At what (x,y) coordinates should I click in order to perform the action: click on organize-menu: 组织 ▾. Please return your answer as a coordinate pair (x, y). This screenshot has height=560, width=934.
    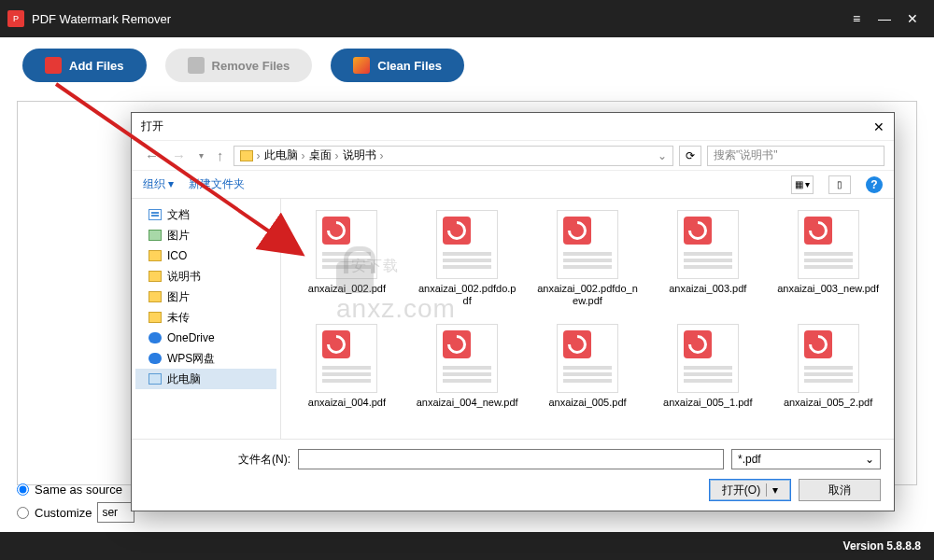
    Looking at the image, I should click on (159, 185).